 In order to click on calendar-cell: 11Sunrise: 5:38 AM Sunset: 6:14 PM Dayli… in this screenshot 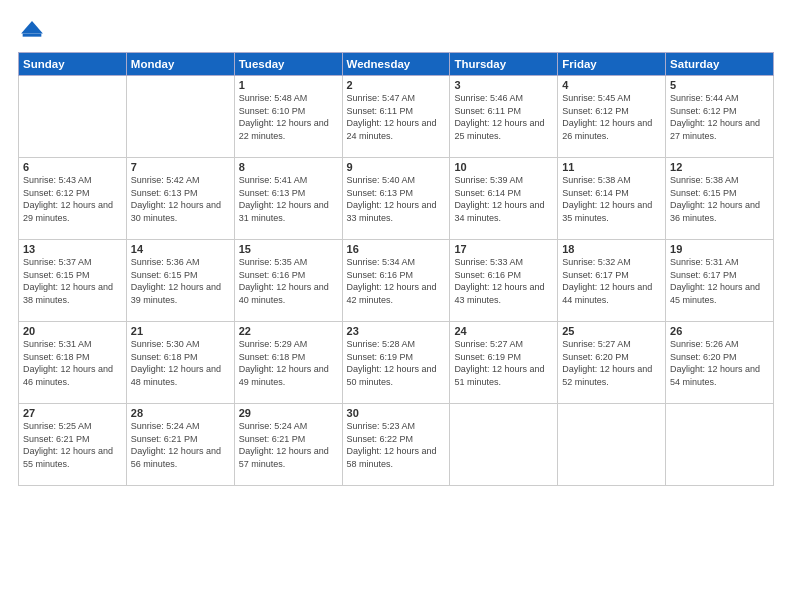, I will do `click(612, 199)`.